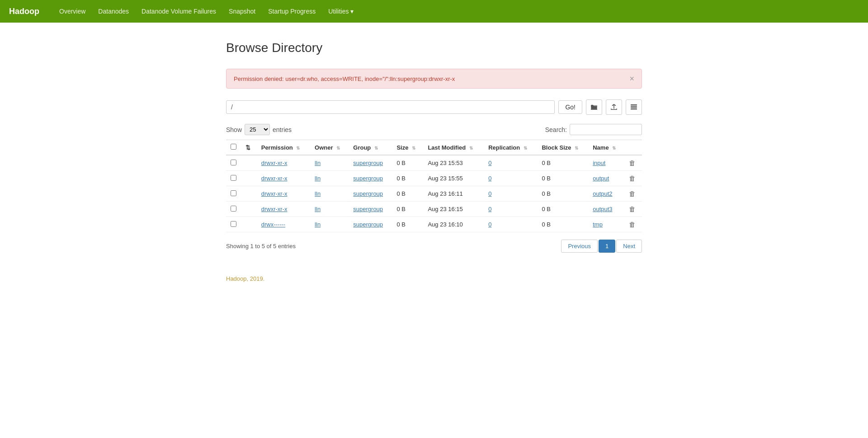  What do you see at coordinates (632, 193) in the screenshot?
I see `delete-button-2: 🗑` at bounding box center [632, 193].